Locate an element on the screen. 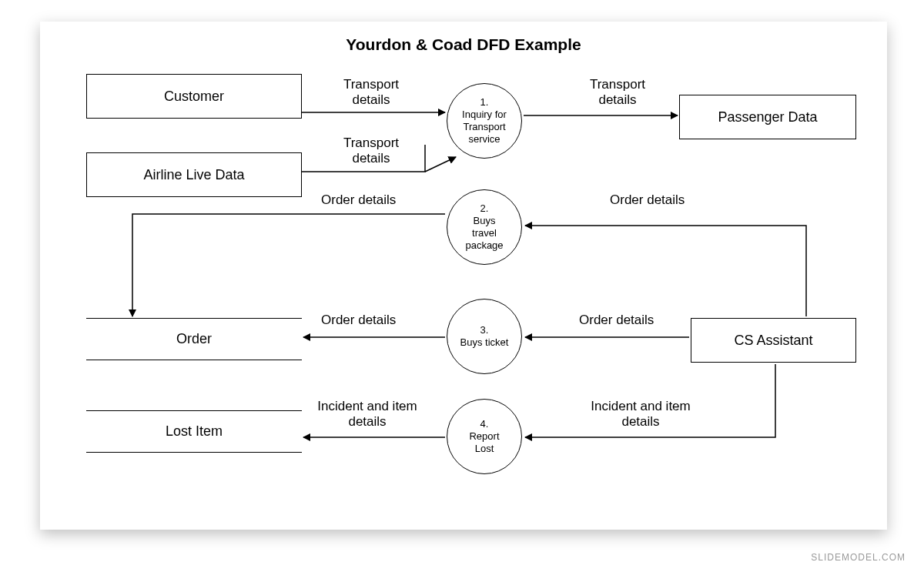 This screenshot has width=924, height=572. process-2-num: 2. is located at coordinates (485, 209).